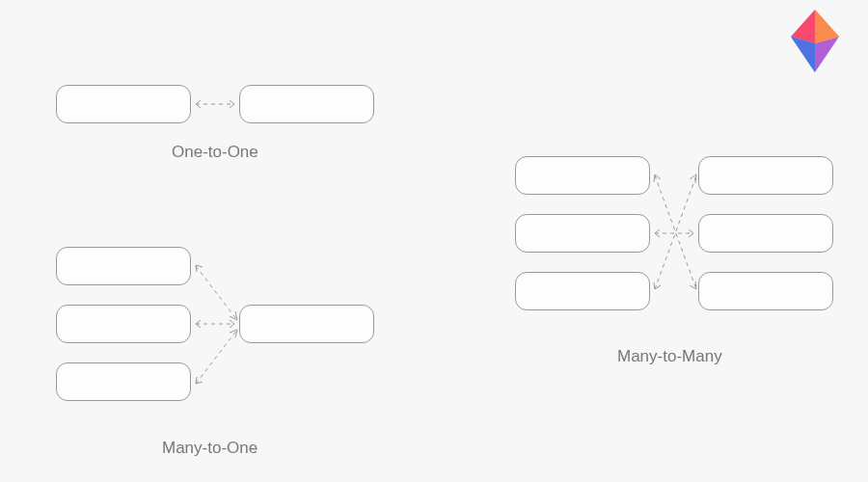 The width and height of the screenshot is (868, 482). What do you see at coordinates (815, 40) in the screenshot?
I see `diamond-logo-icon` at bounding box center [815, 40].